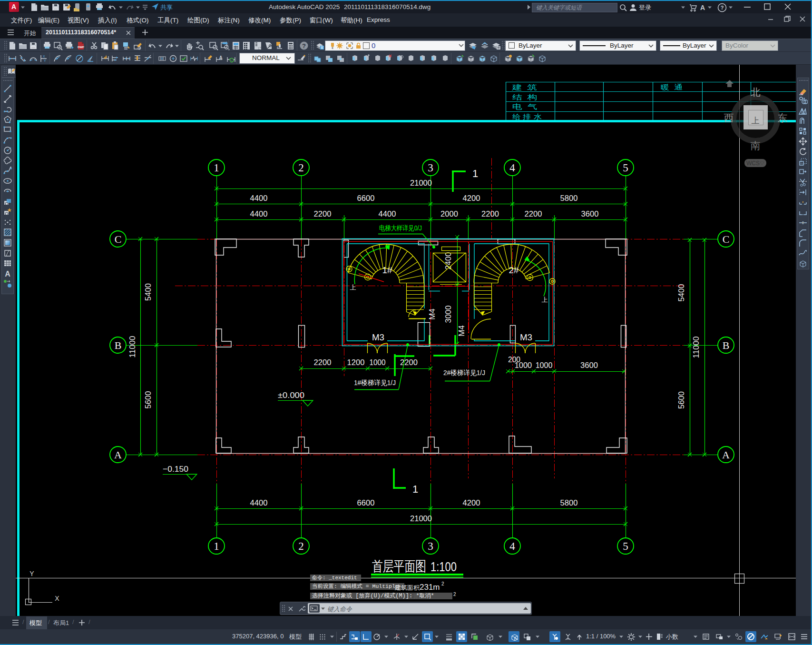 The width and height of the screenshot is (812, 645). I want to click on svg-text: 1#楼梯详见1/J, so click(375, 383).